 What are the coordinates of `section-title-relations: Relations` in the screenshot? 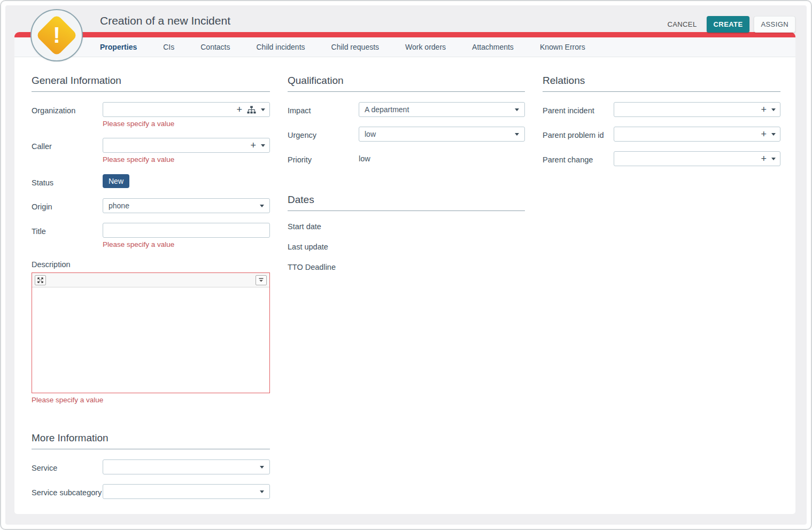 It's located at (662, 83).